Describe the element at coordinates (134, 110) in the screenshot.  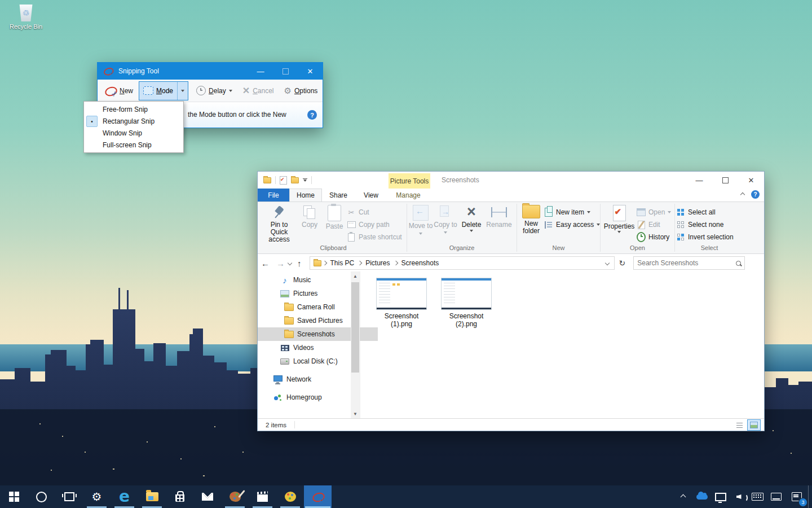
I see `menu-item-free-form-snip: Free-form Snip` at that location.